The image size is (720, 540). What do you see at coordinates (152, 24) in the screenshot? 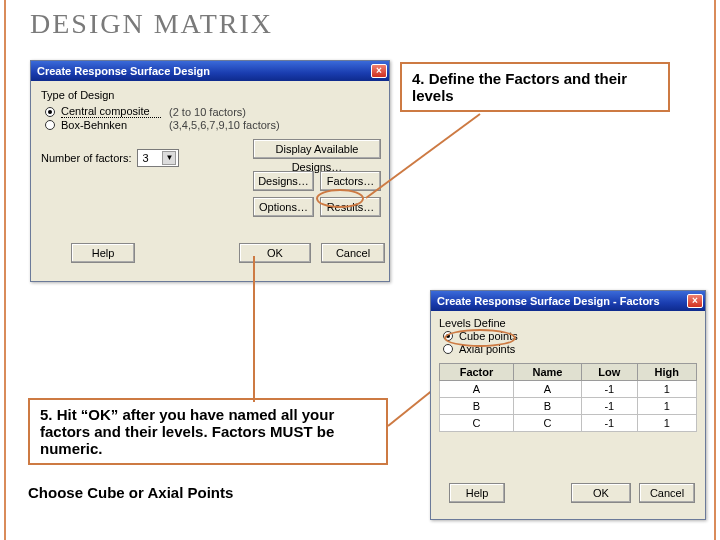
I see `slide-title: DESIGN MATRIX` at bounding box center [152, 24].